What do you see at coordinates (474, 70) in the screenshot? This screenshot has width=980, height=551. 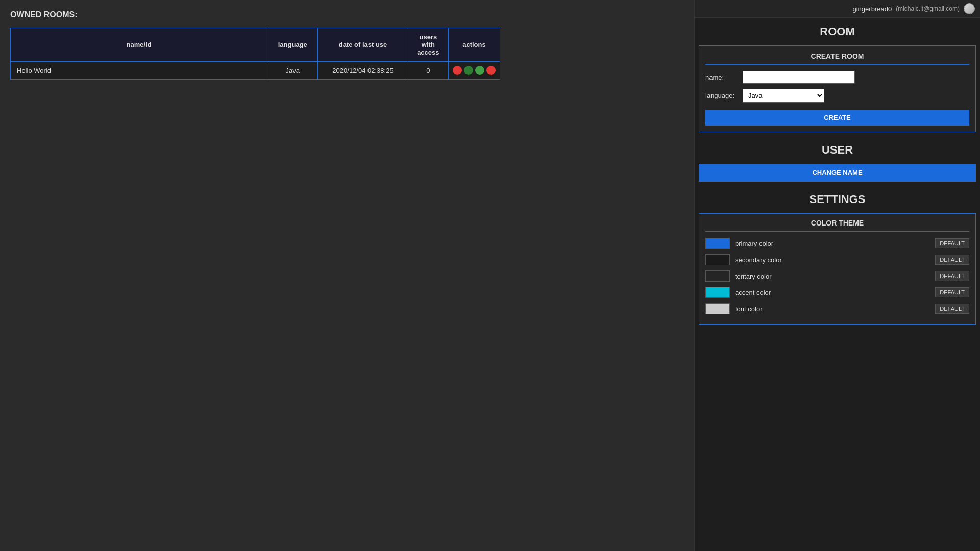 I see `action-buttons` at bounding box center [474, 70].